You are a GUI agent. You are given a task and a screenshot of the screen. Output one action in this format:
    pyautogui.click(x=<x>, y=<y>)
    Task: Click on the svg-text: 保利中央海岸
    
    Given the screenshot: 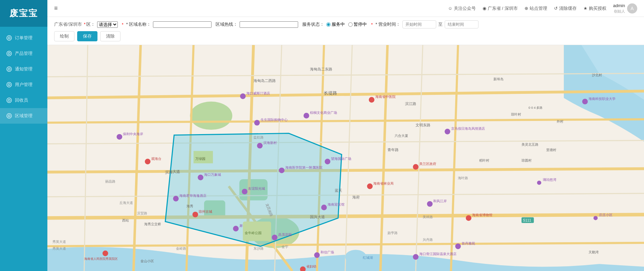 What is the action you would take?
    pyautogui.click(x=133, y=134)
    